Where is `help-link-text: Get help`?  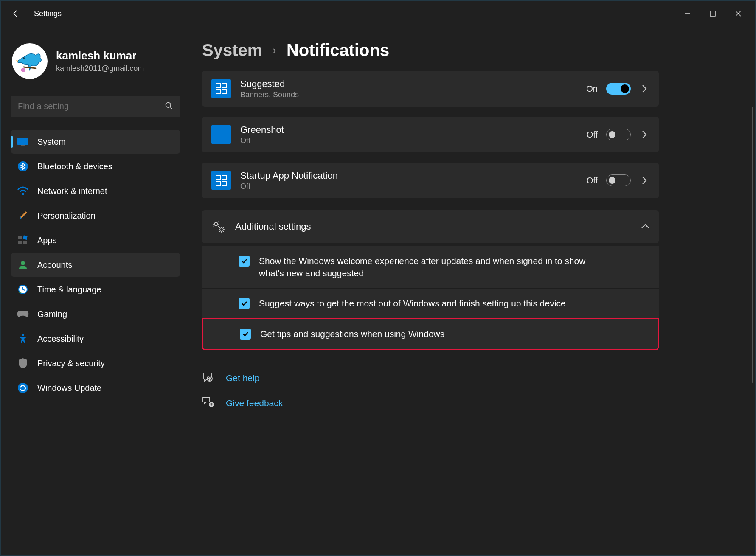
help-link-text: Get help is located at coordinates (243, 378).